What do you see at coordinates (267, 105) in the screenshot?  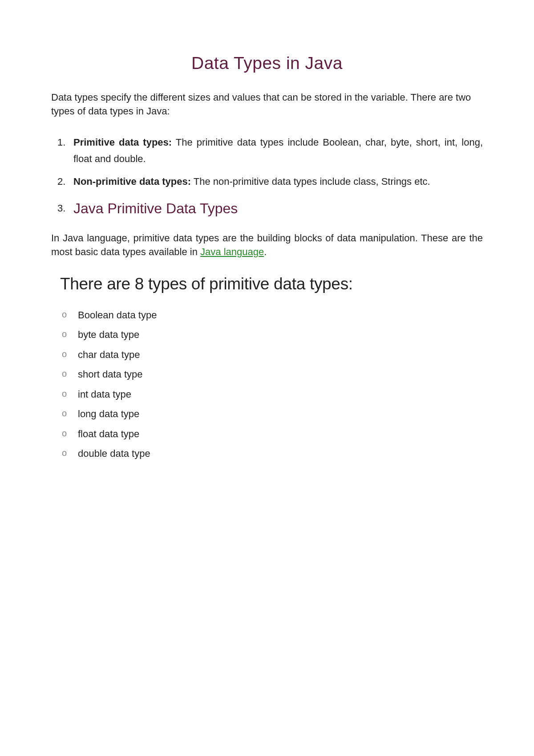 I see `intro-paragraph: Data types specify the different sizes a…` at bounding box center [267, 105].